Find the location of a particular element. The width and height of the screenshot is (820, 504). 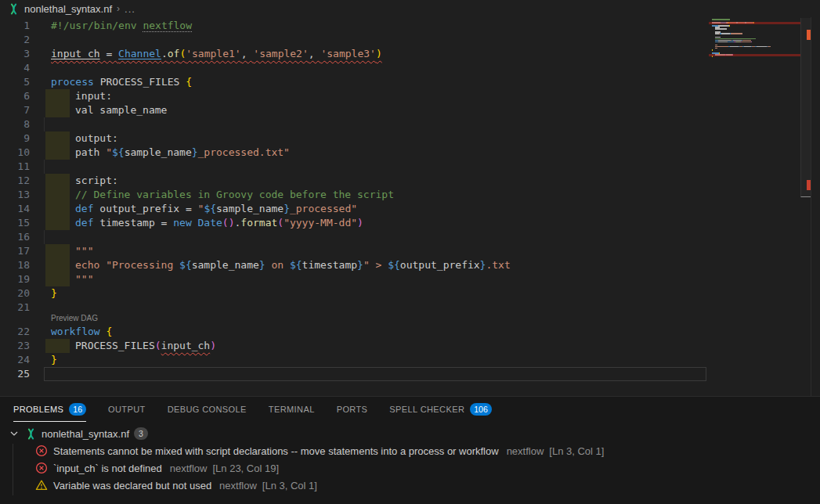

panel-tab-output: OUTPUT is located at coordinates (127, 409).